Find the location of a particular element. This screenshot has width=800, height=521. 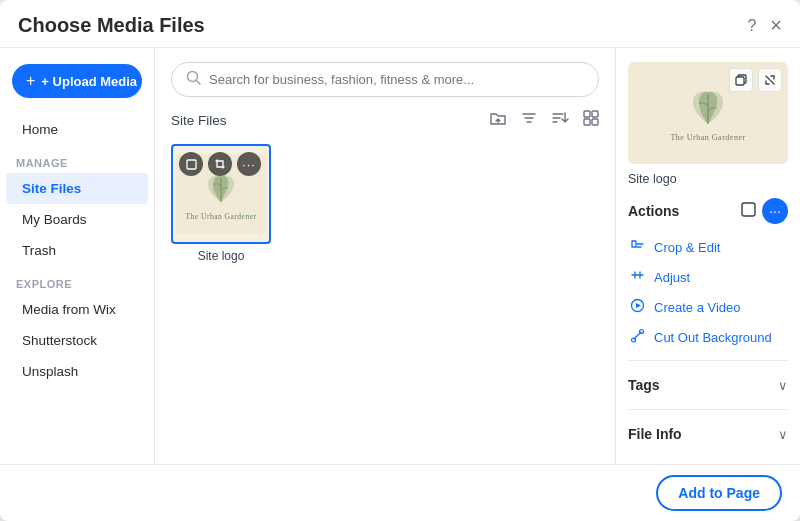

thumb-more-icon: ··· is located at coordinates (249, 164).